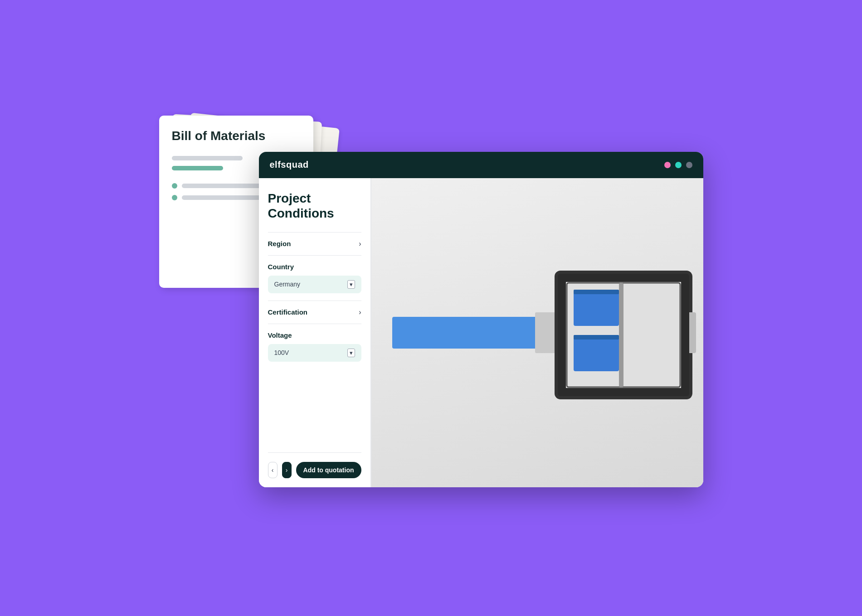  Describe the element at coordinates (280, 335) in the screenshot. I see `voltage-label: Voltage` at that location.